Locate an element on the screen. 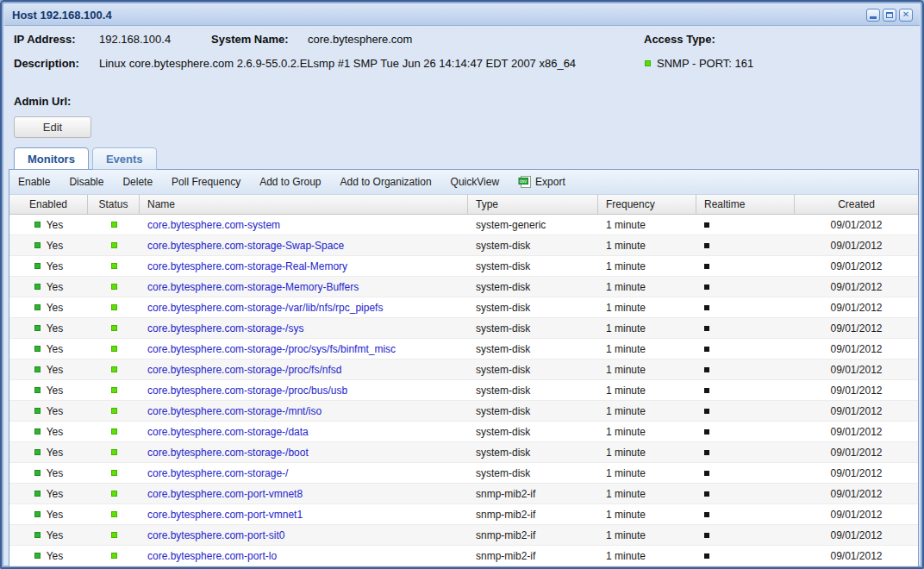  monitor-name-link: core.bytesphere.com-storage-Swap-Space is located at coordinates (246, 246).